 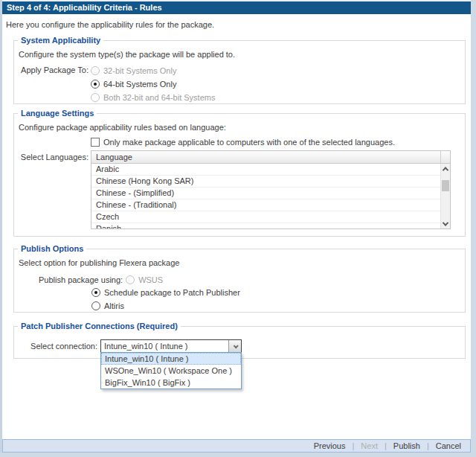 What do you see at coordinates (171, 371) in the screenshot?
I see `connection-dropdown-list: Intune_win10 ( Intune ) WSOne_Win10 ( Wo…` at bounding box center [171, 371].